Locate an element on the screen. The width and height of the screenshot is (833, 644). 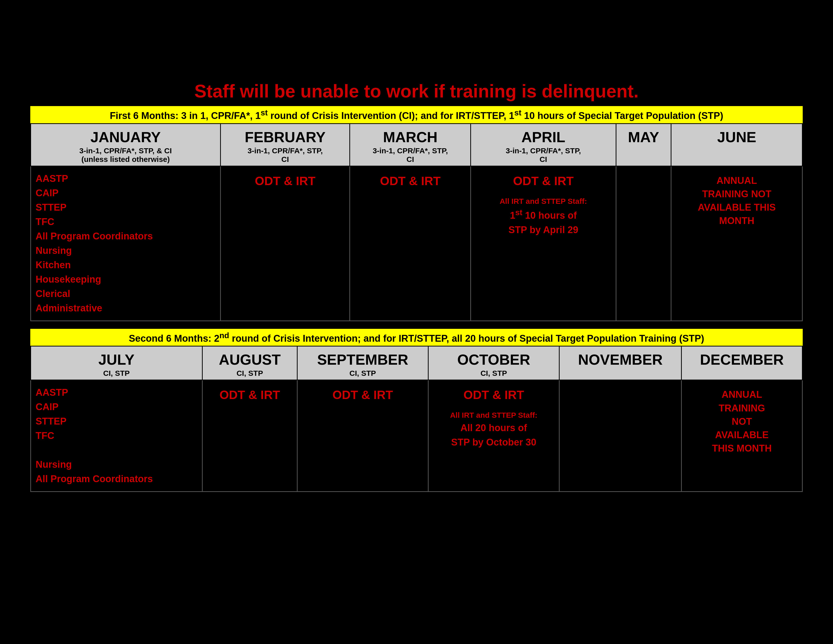
second-half-header-row: JULY CI, STP AUGUST CI, STP SEPTEMBER CI… is located at coordinates (416, 363).